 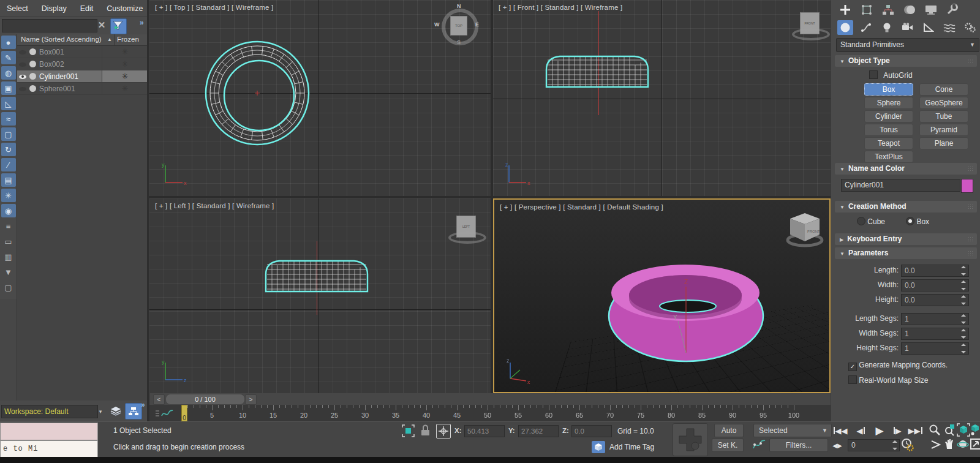 I want to click on frozen-column-header: Frozen, so click(x=128, y=39).